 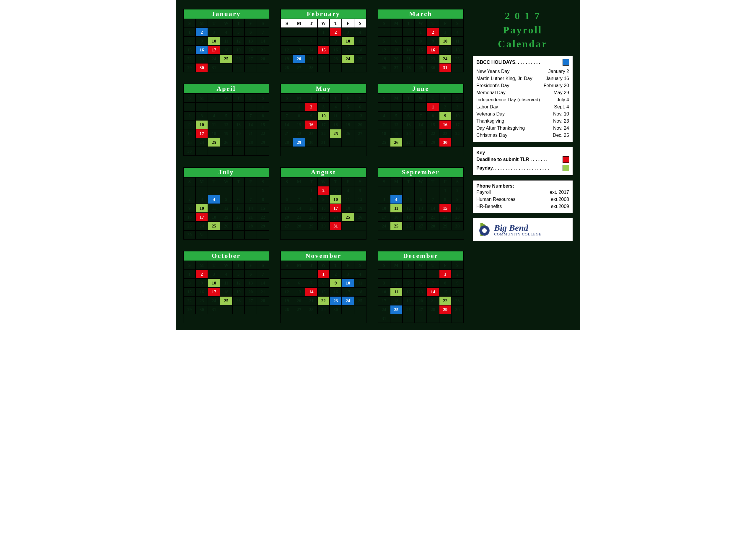 What do you see at coordinates (408, 310) in the screenshot?
I see `calendar-cell: 26` at bounding box center [408, 310].